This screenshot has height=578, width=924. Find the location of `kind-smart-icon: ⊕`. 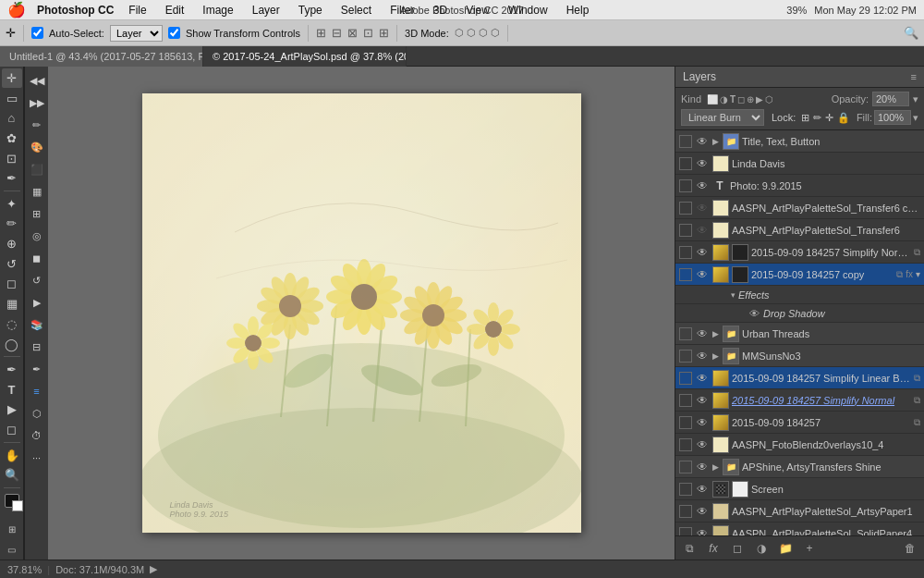

kind-smart-icon: ⊕ is located at coordinates (750, 100).